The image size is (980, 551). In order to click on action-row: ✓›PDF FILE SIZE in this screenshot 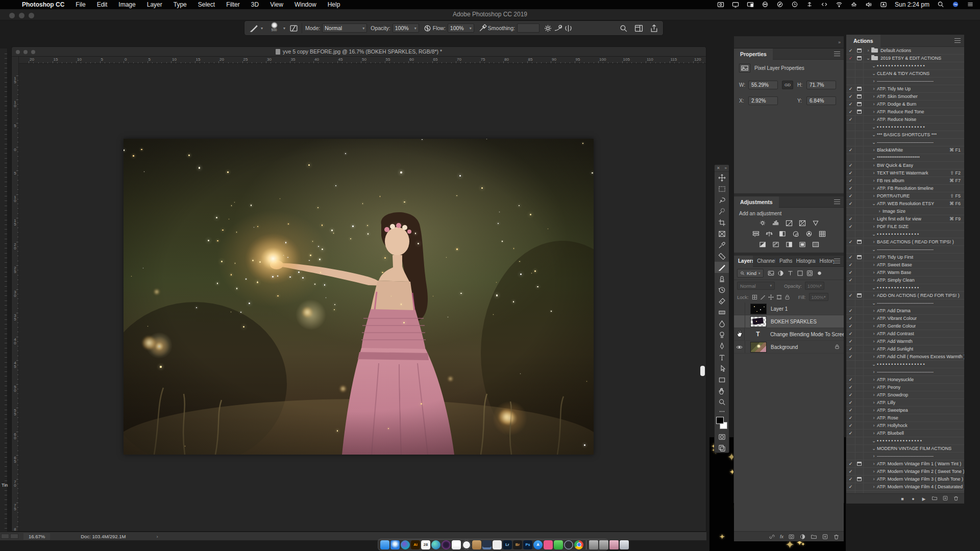, I will do `click(905, 227)`.